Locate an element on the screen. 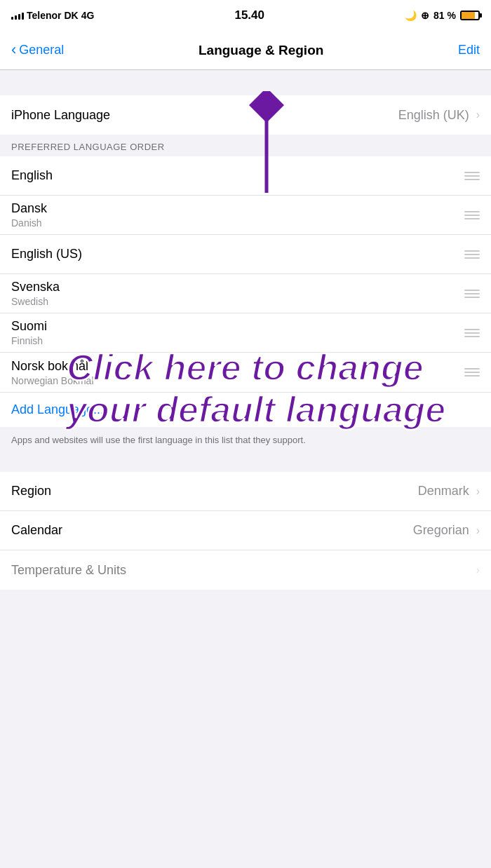 The image size is (491, 868). language-suomi-left: Suomi Finnish is located at coordinates (29, 332).